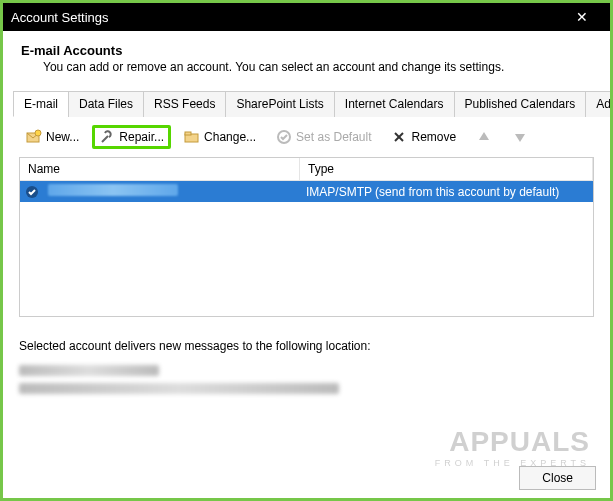  What do you see at coordinates (306, 346) in the screenshot?
I see `delivery-message: Selected account delivers new messages t…` at bounding box center [306, 346].